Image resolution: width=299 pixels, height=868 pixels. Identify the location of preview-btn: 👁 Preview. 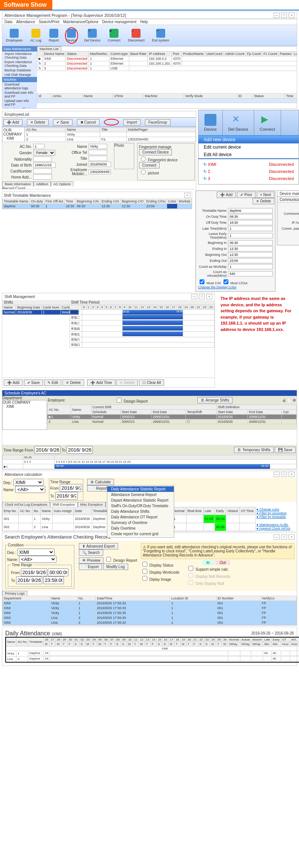
(91, 560).